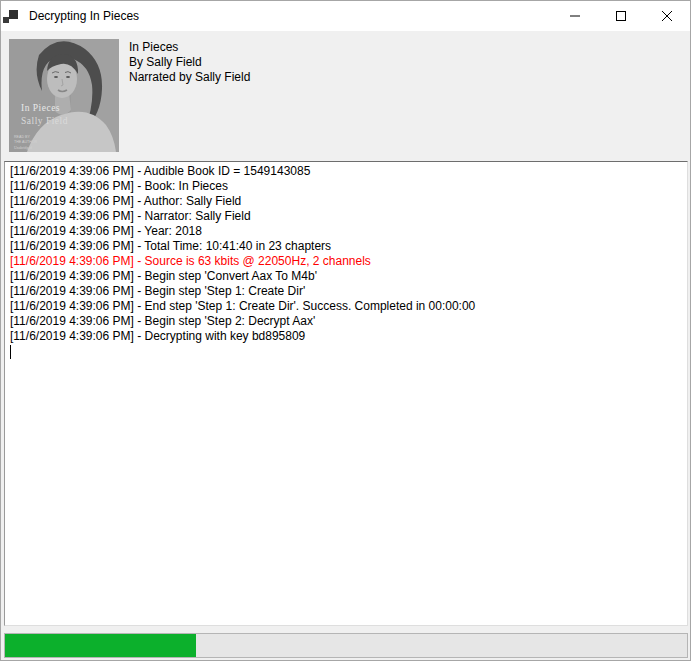 This screenshot has width=691, height=661. What do you see at coordinates (190, 78) in the screenshot?
I see `book-narrator: Narrated by Sally Field` at bounding box center [190, 78].